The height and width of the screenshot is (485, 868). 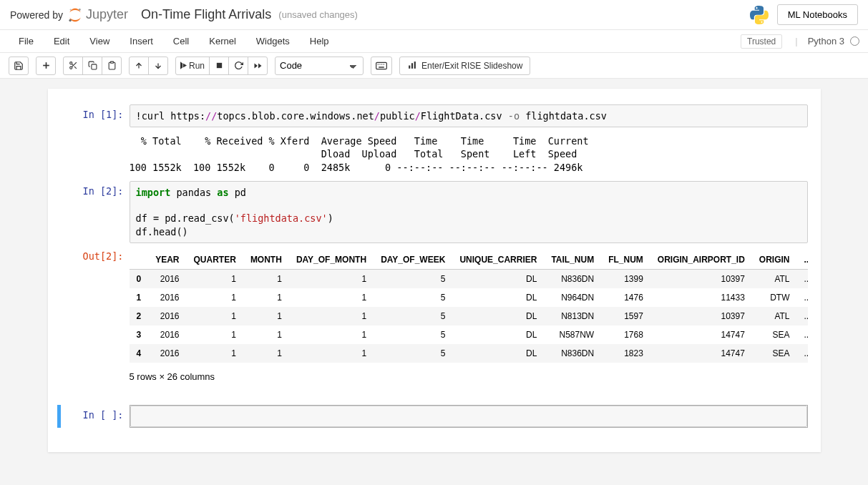 I want to click on cell-in-prompt: In [ ]:, so click(x=95, y=416).